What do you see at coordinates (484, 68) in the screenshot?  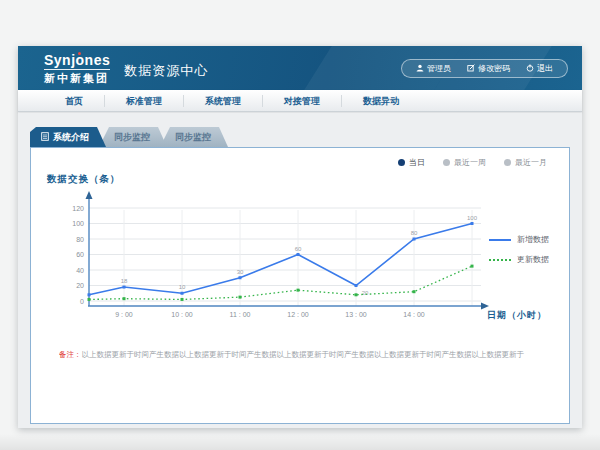 I see `user-toolbar: 管理员 修改密码 退出` at bounding box center [484, 68].